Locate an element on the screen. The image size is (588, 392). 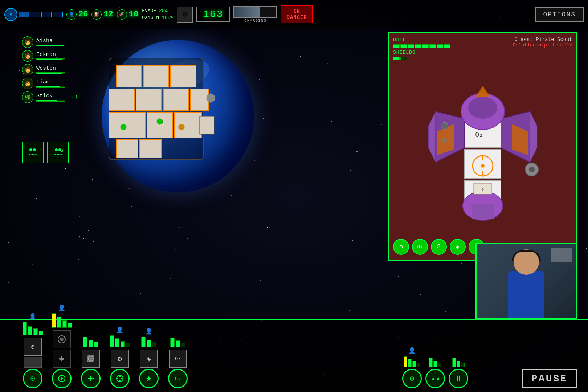
sensors-system-box: ◈ is located at coordinates (149, 359).